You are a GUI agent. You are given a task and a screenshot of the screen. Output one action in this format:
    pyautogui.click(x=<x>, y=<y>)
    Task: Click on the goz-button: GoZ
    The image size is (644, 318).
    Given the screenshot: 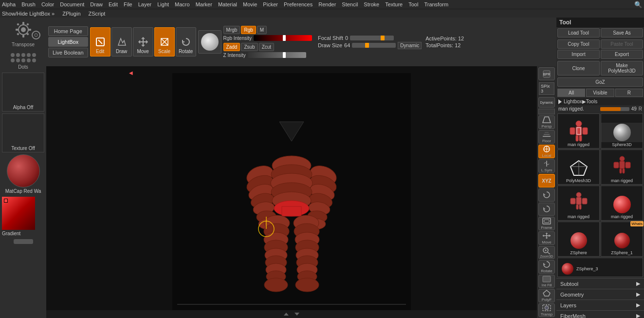 What is the action you would take?
    pyautogui.click(x=600, y=82)
    